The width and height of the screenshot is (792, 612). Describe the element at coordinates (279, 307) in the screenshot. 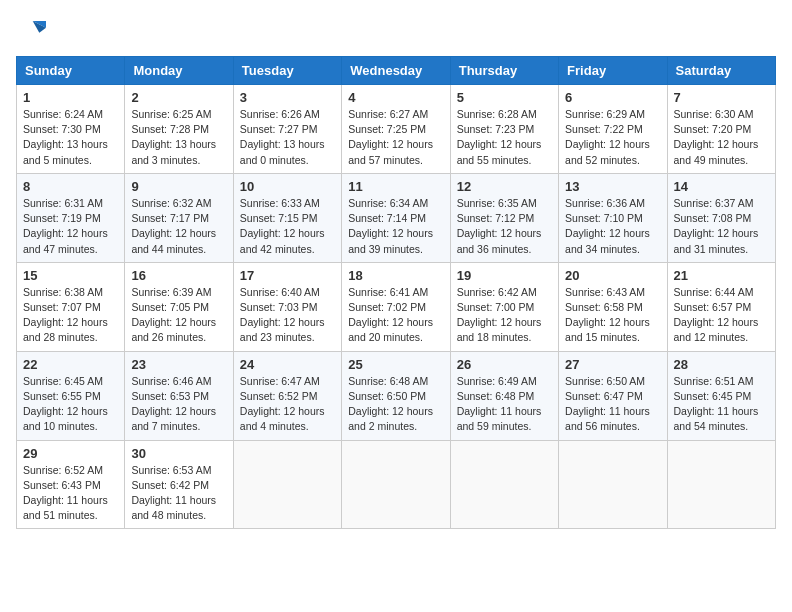

I see `sunset-label: Sunset: 7:03 PM` at that location.